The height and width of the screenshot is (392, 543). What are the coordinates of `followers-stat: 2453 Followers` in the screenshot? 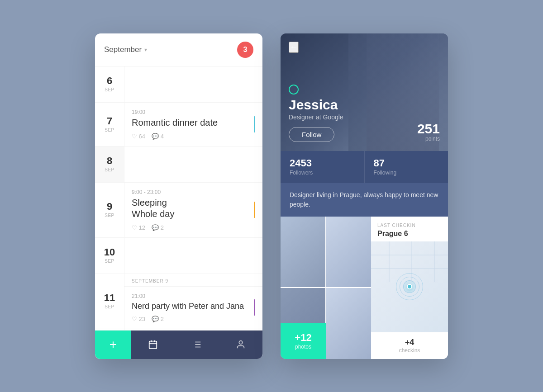 It's located at (323, 167).